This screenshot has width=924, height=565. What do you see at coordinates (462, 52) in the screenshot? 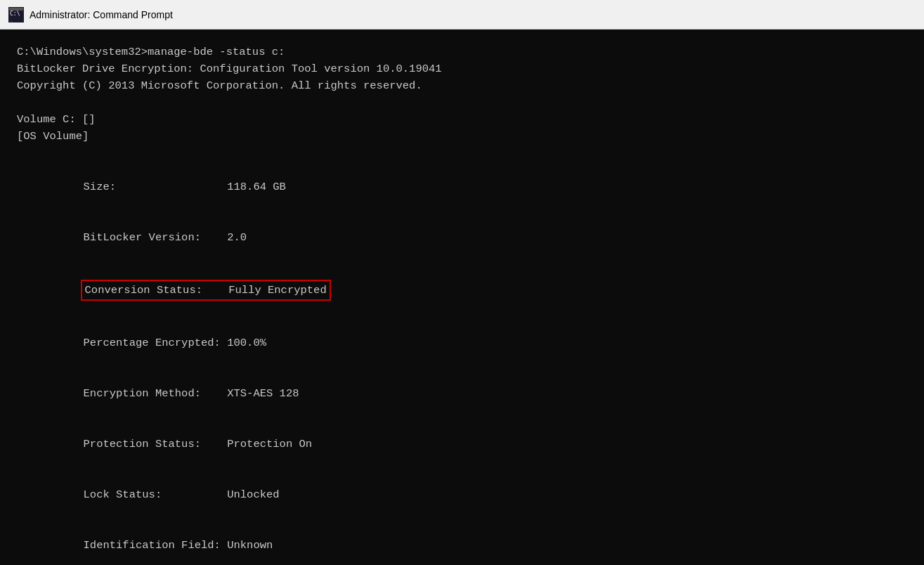
I see `prompt-line: C:\Windows\system32>manage-bde -status c…` at bounding box center [462, 52].